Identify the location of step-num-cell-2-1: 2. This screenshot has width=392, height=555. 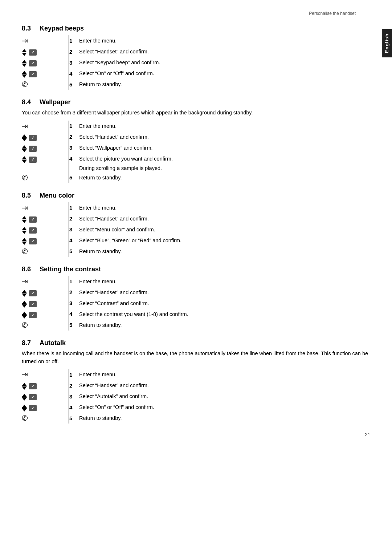
(74, 219).